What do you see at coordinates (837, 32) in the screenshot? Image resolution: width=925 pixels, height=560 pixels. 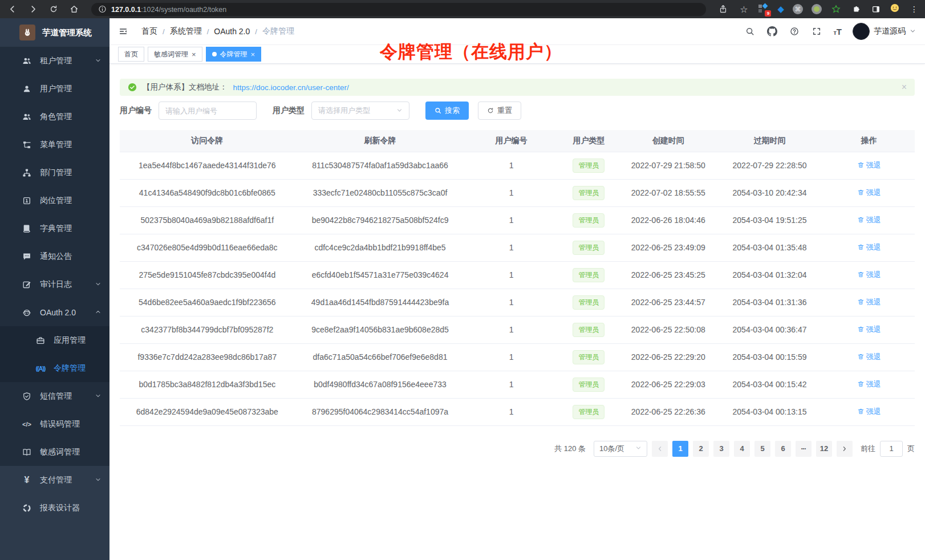 I see `font-size-icon: тT` at bounding box center [837, 32].